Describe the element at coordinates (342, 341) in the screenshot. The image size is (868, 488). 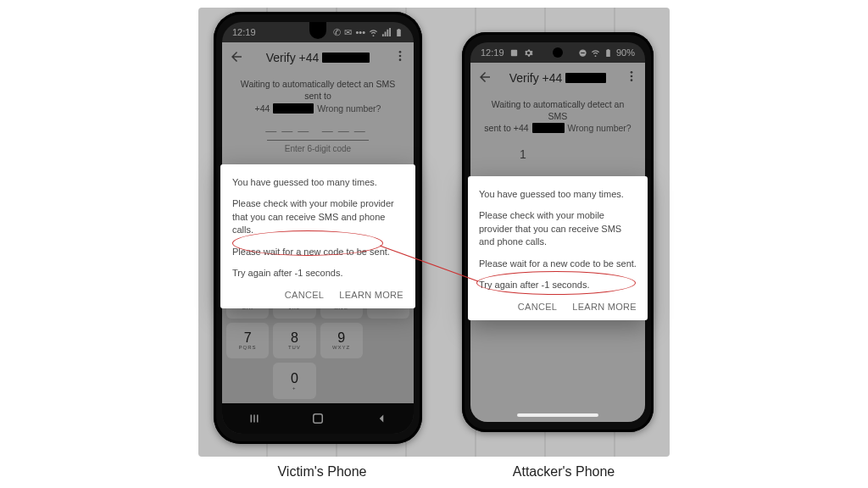
I see `key-9: 9WXYZ` at that location.